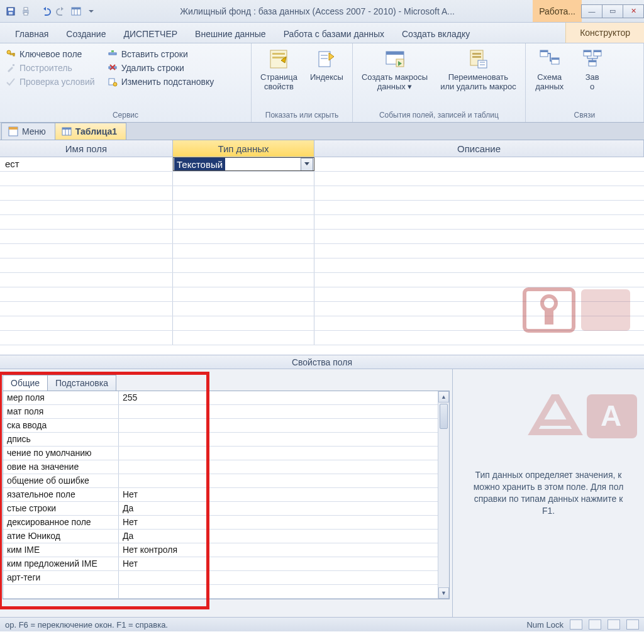 The height and width of the screenshot is (644, 644). What do you see at coordinates (633, 625) in the screenshot?
I see `view-form-button` at bounding box center [633, 625].